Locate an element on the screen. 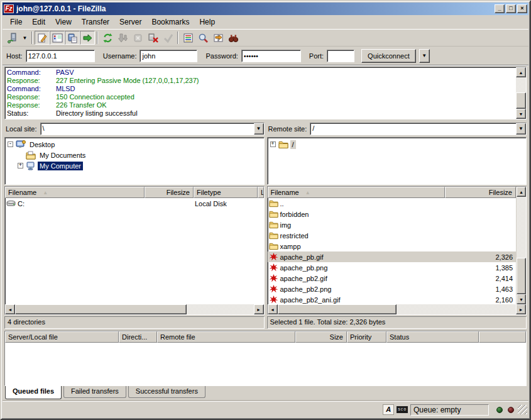 The height and width of the screenshot is (420, 531). local-status-text: 4 directories is located at coordinates (134, 323).